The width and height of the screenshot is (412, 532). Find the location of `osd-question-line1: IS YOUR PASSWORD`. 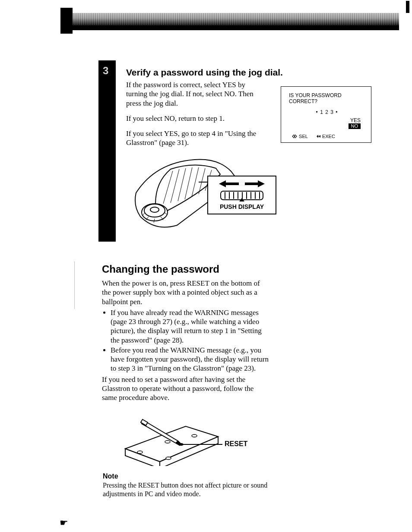

osd-question-line1: IS YOUR PASSWORD is located at coordinates (315, 95).